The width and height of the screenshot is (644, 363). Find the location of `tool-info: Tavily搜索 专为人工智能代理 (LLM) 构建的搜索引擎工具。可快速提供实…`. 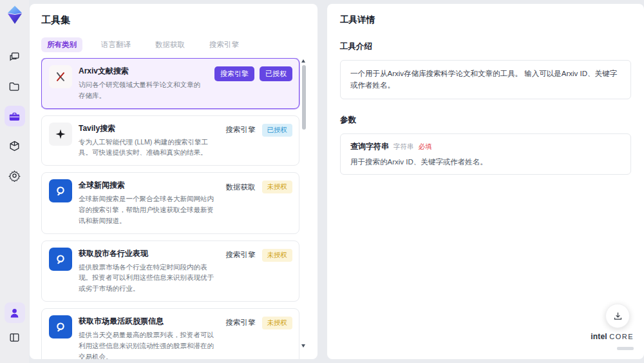

tool-info: Tavily搜索 专为人工智能代理 (LLM) 构建的搜索引擎工具。可快速提供实… is located at coordinates (148, 141).